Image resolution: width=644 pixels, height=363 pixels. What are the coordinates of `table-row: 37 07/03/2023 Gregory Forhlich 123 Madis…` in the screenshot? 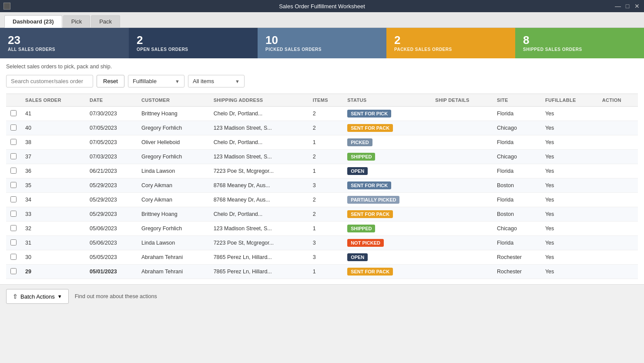 It's located at (322, 157).